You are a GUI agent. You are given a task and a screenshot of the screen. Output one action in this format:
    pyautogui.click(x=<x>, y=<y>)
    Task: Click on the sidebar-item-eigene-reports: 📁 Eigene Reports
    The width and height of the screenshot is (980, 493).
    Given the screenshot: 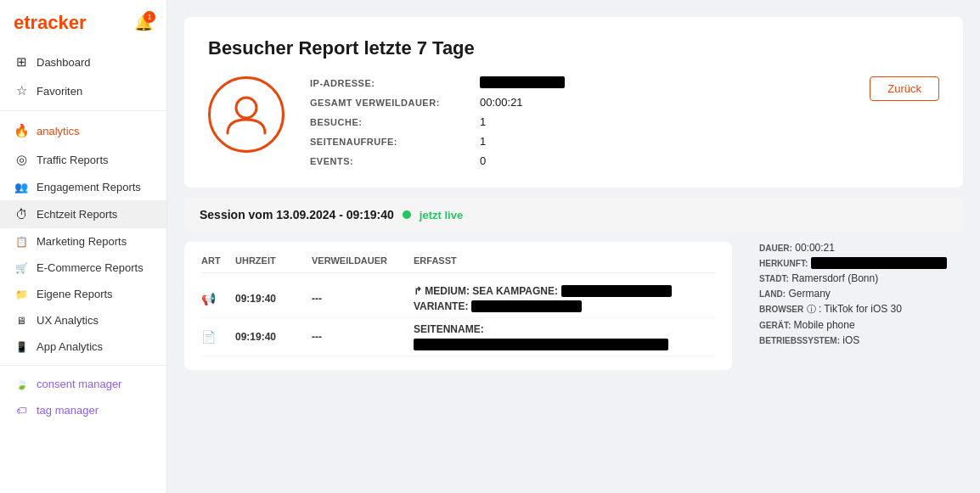 What is the action you would take?
    pyautogui.click(x=83, y=294)
    